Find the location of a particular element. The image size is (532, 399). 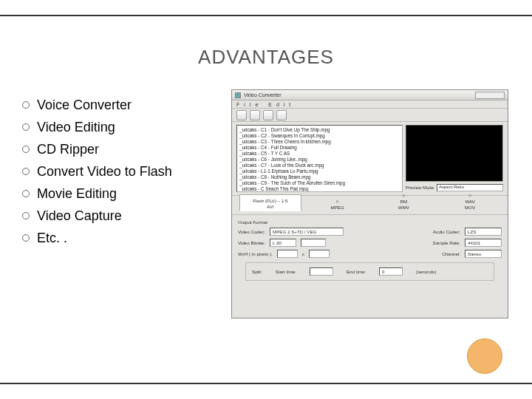

seconds-label: (seconds) is located at coordinates (426, 272).